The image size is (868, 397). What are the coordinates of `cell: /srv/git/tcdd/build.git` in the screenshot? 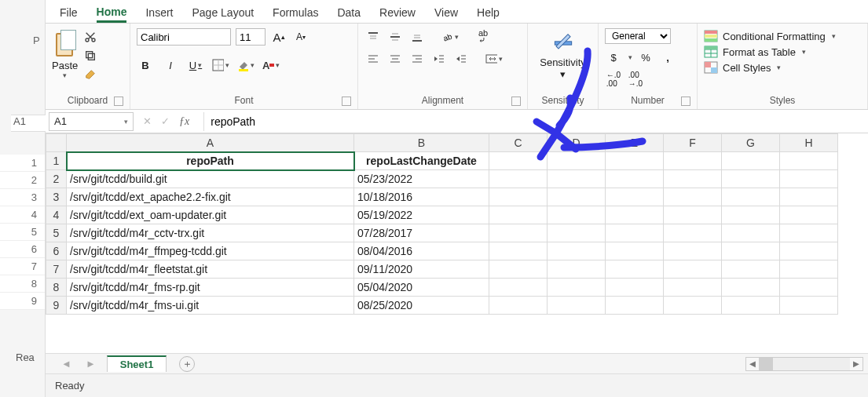 It's located at (211, 179).